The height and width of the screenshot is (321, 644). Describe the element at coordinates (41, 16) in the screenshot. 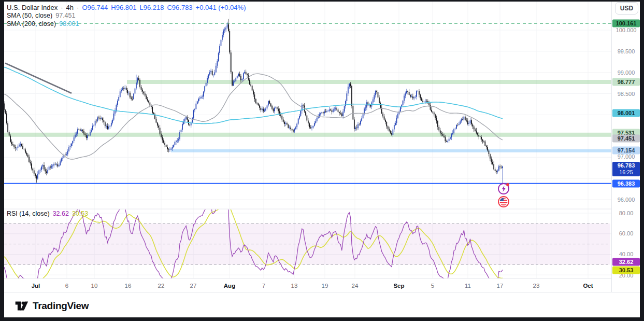

I see `sma50-legend: SMA (50, close) 97.451` at that location.